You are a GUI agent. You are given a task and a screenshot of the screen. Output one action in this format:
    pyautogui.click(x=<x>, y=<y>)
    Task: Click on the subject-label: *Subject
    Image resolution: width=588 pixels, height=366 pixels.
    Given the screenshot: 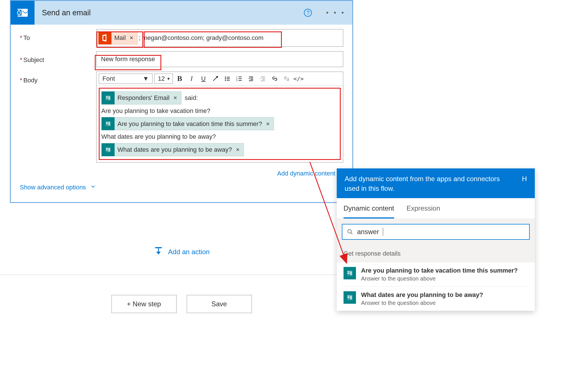 What is the action you would take?
    pyautogui.click(x=58, y=57)
    